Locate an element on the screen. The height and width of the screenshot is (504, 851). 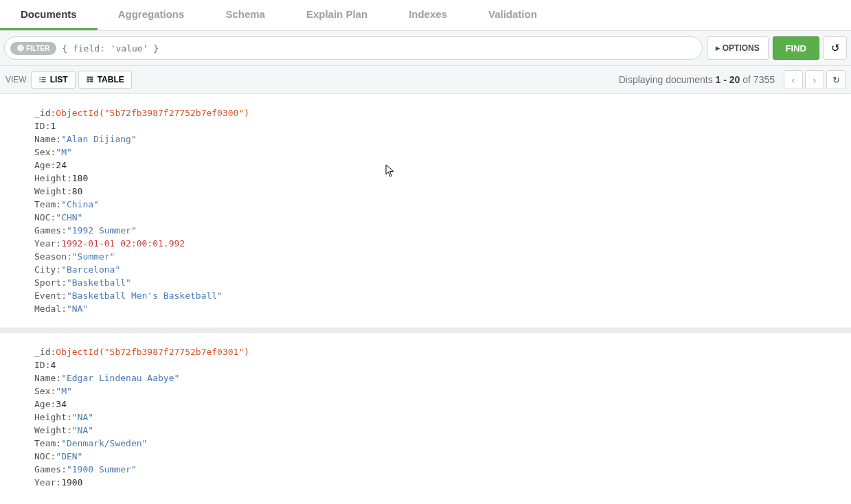
field-row: Name:"Edgar Lindenau Aabye" is located at coordinates (435, 378).